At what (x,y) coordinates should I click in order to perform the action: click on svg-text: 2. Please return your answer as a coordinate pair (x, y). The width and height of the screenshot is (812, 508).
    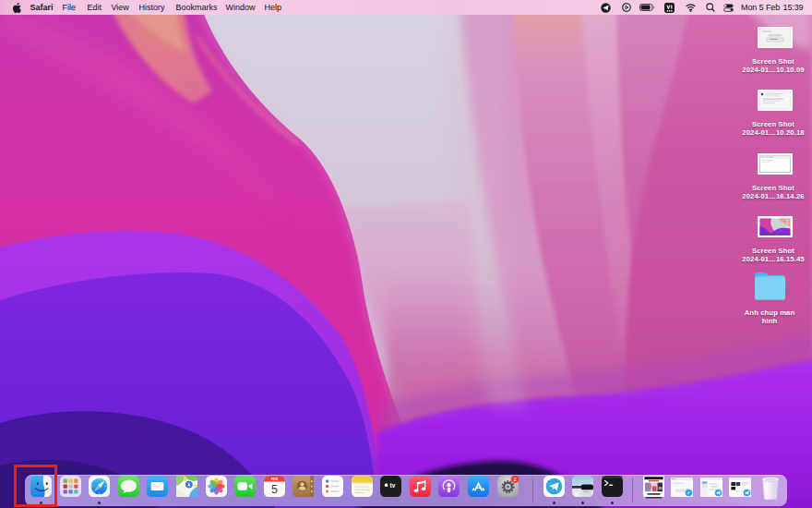
    Looking at the image, I should click on (515, 479).